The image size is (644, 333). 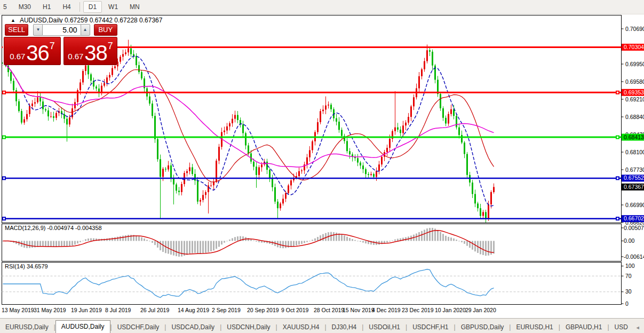 I want to click on one-click-trade-panel: SELL ▼ 5.00 ▲ BUY 0.67367 0.67387, so click(x=60, y=44).